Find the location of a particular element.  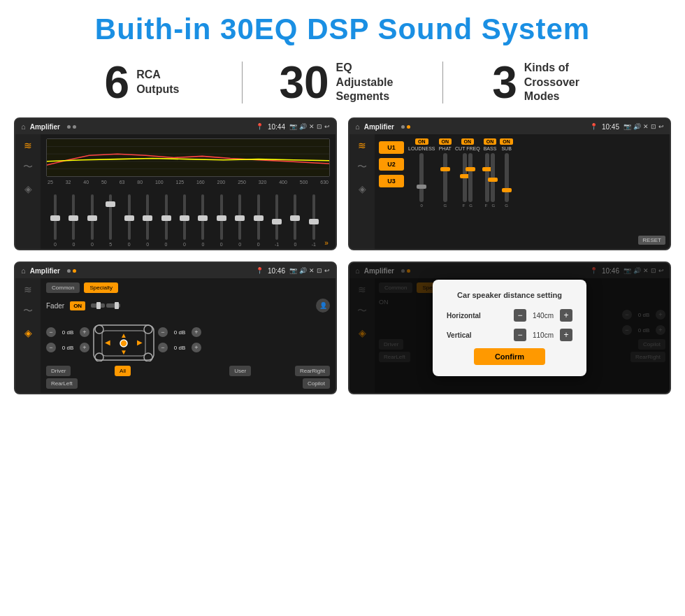

u1-preset: U1 is located at coordinates (391, 148).